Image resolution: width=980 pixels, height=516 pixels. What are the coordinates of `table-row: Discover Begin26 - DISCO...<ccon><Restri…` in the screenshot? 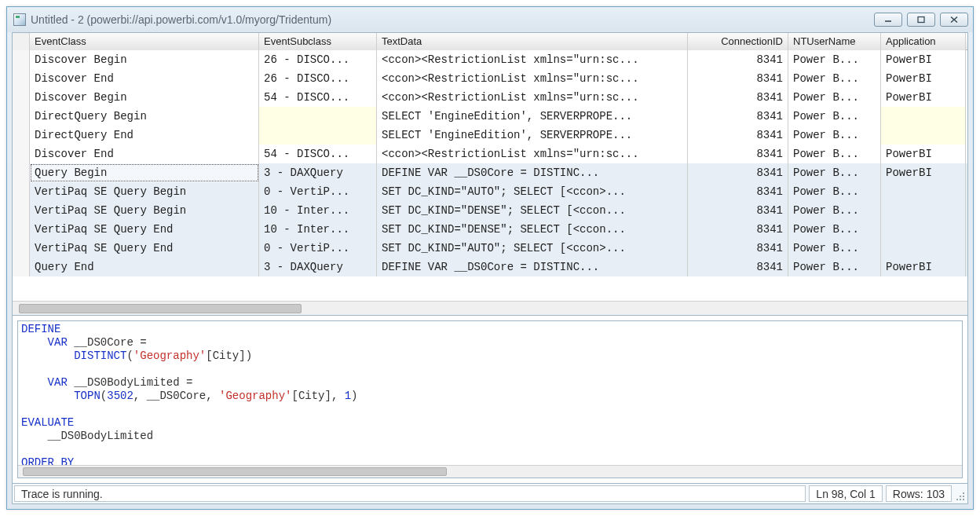 It's located at (490, 60).